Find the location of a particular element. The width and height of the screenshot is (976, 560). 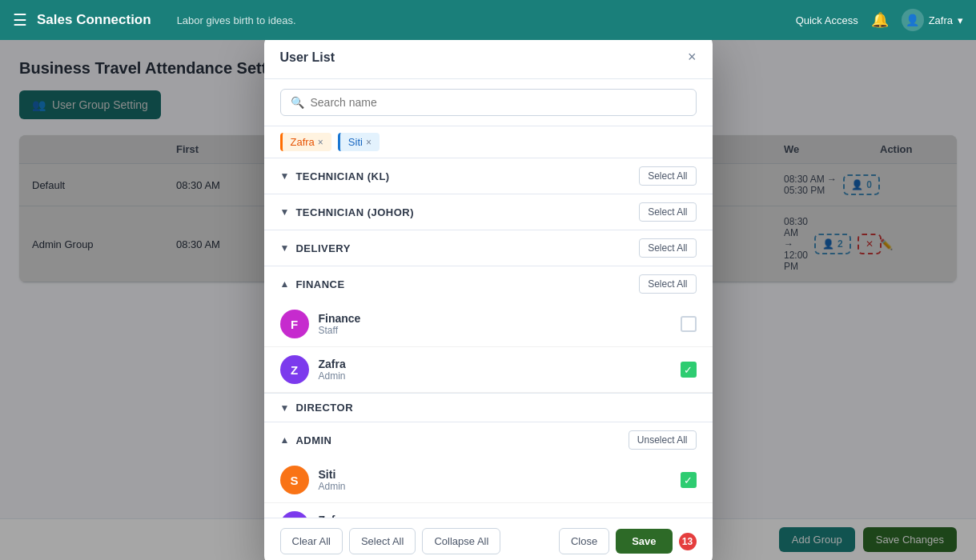

modal-footer: Clear All Select All Collapse All Close … is located at coordinates (488, 539).